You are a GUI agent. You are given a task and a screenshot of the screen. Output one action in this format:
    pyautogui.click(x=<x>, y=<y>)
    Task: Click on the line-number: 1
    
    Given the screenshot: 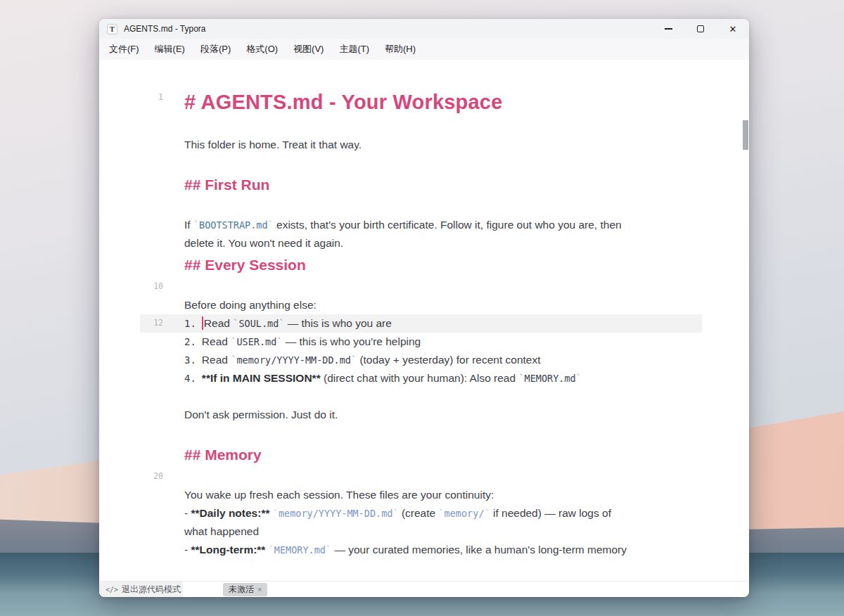 What is the action you would take?
    pyautogui.click(x=131, y=97)
    